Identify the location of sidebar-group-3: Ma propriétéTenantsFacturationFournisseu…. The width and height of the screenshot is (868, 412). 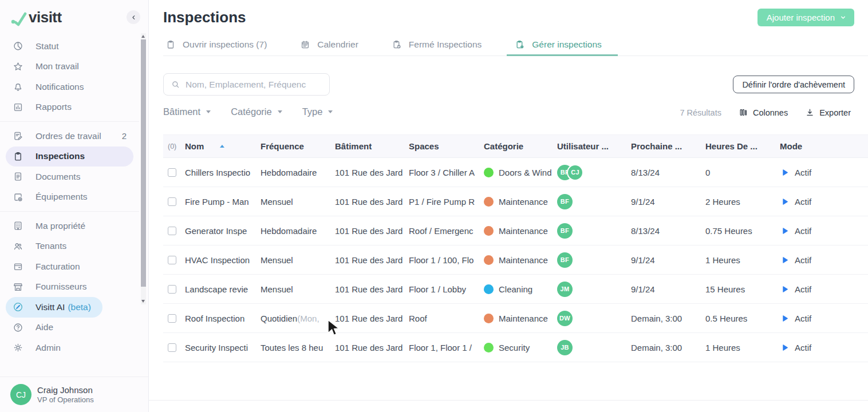
(70, 287).